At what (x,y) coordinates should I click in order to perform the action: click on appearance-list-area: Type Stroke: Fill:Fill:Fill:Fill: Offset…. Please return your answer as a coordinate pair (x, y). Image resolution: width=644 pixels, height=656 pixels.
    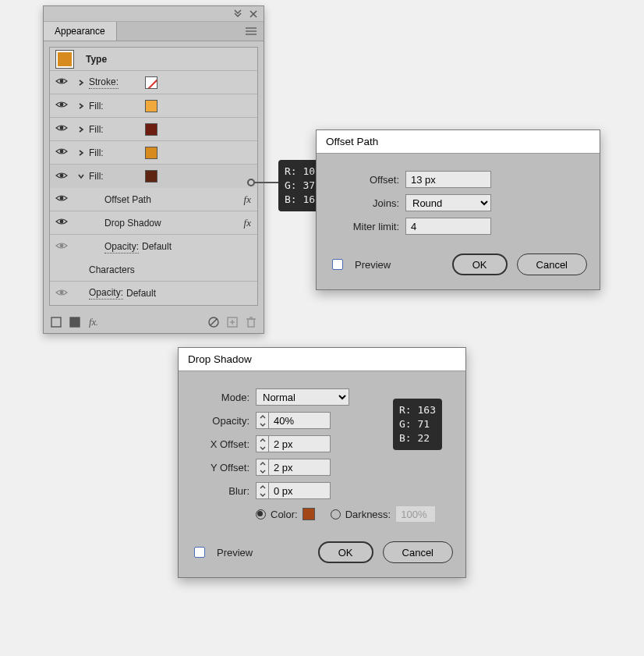
    Looking at the image, I should click on (154, 176).